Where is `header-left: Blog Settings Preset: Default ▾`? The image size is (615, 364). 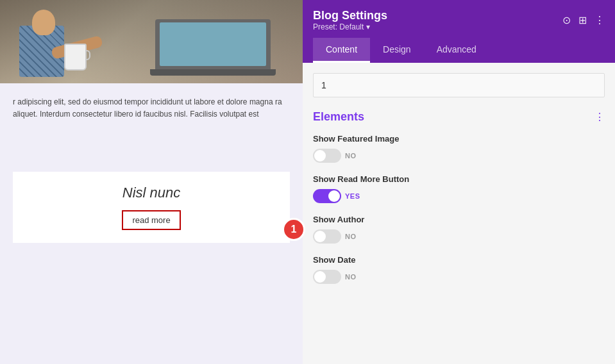 header-left: Blog Settings Preset: Default ▾ is located at coordinates (350, 21).